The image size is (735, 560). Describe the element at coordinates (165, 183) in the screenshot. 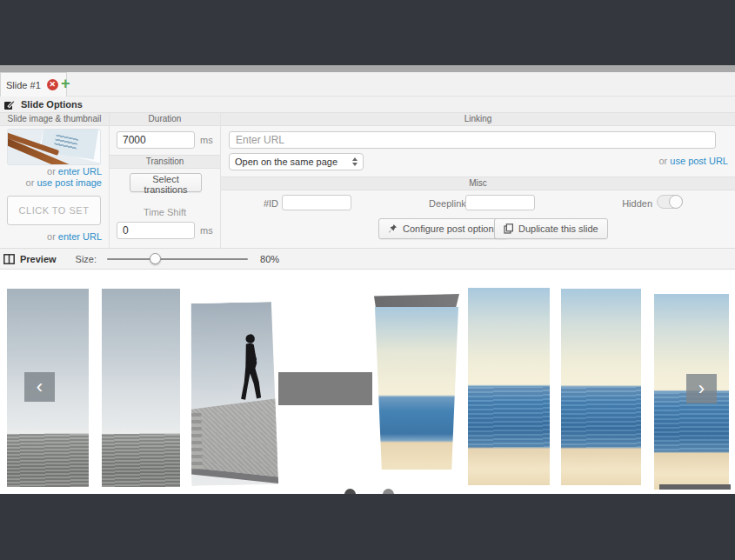

I see `select-transitions-button: Select transitions` at that location.